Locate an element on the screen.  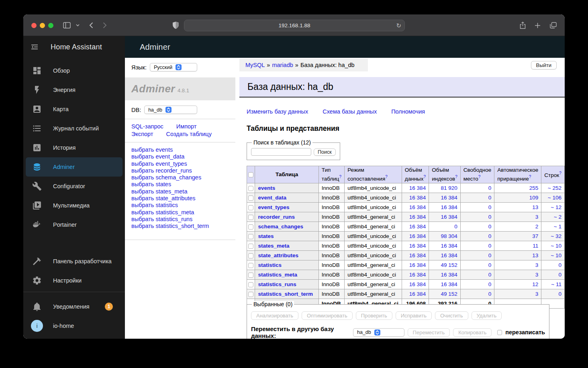
db-link-0: Изменить базу данных is located at coordinates (277, 112).